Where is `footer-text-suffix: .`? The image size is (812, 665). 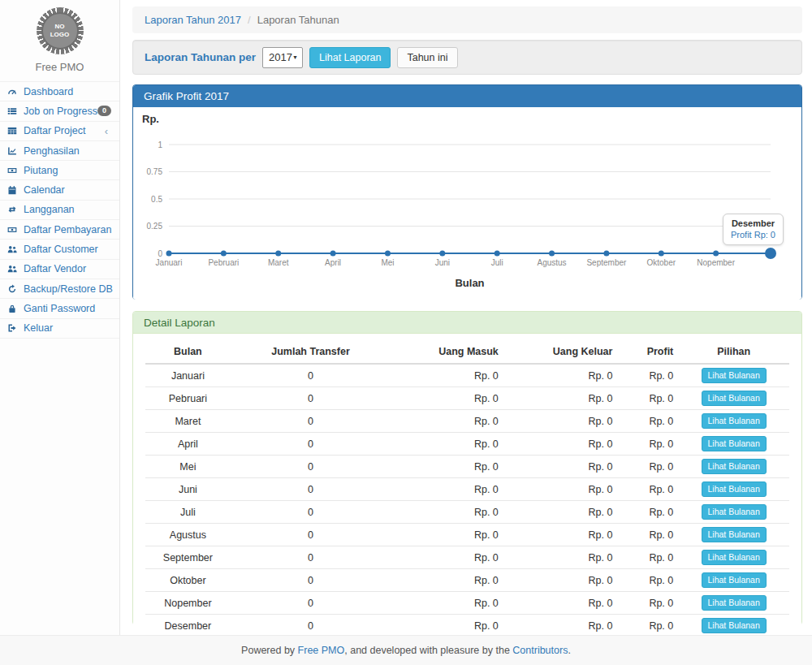
footer-text-suffix: . is located at coordinates (568, 650).